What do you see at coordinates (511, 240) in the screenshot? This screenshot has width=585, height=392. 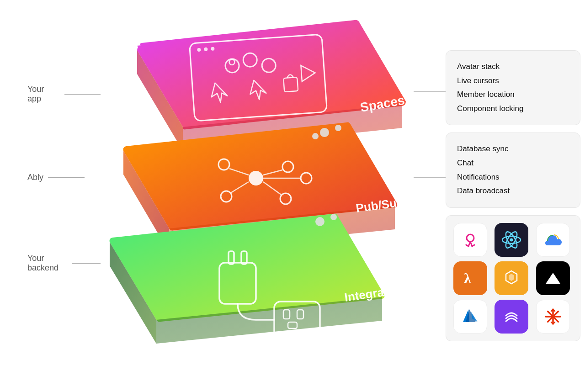 I see `react-icon-box` at bounding box center [511, 240].